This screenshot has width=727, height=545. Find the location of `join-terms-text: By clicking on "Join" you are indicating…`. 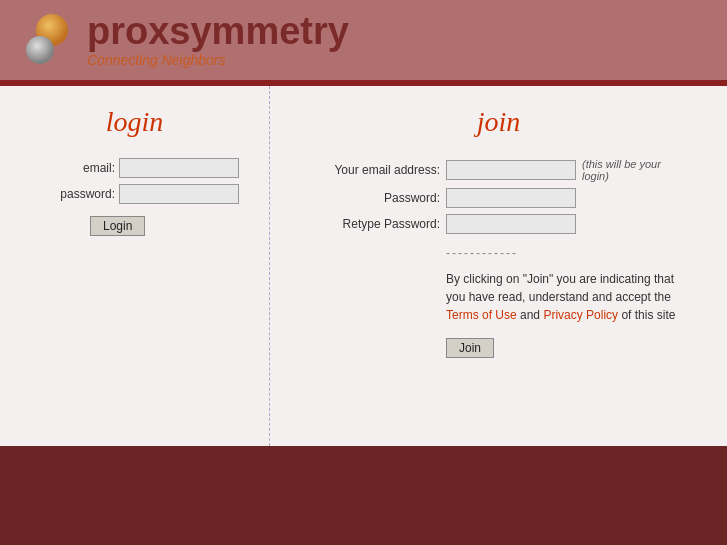

join-terms-text: By clicking on "Join" you are indicating… is located at coordinates (566, 297).